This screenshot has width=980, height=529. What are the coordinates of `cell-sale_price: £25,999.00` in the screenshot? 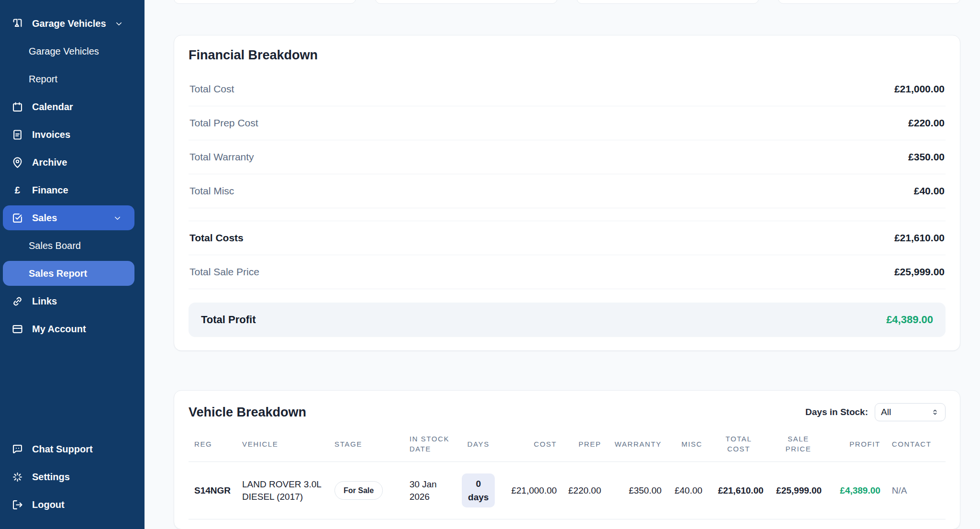 It's located at (799, 491).